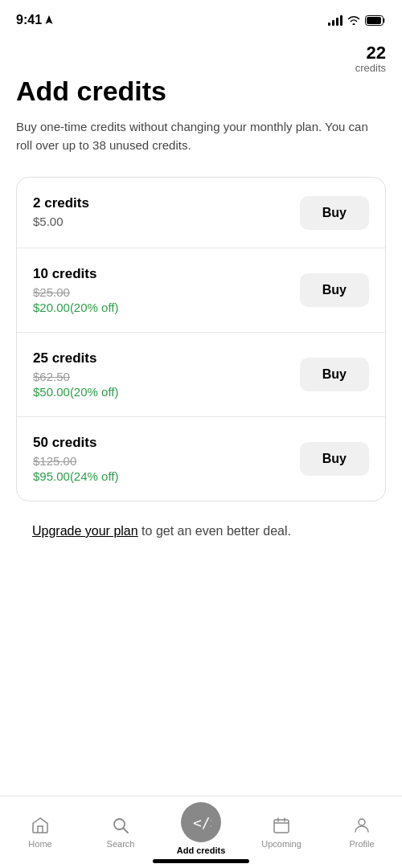 The height and width of the screenshot is (868, 402). Describe the element at coordinates (76, 392) in the screenshot. I see `package-discounted-price-25credits: $50.00(20% off)` at that location.